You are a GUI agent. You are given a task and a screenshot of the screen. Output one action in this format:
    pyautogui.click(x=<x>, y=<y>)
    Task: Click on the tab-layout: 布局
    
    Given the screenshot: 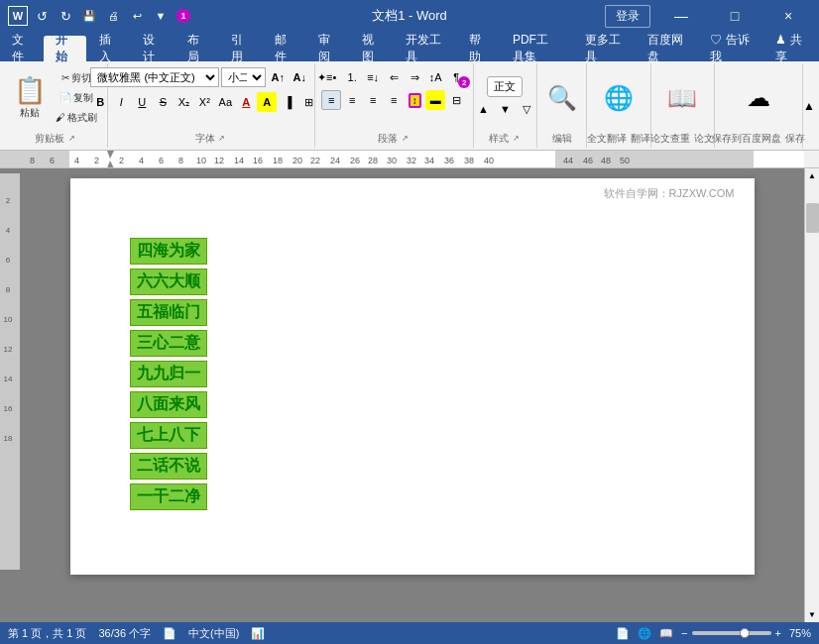 What is the action you would take?
    pyautogui.click(x=196, y=49)
    